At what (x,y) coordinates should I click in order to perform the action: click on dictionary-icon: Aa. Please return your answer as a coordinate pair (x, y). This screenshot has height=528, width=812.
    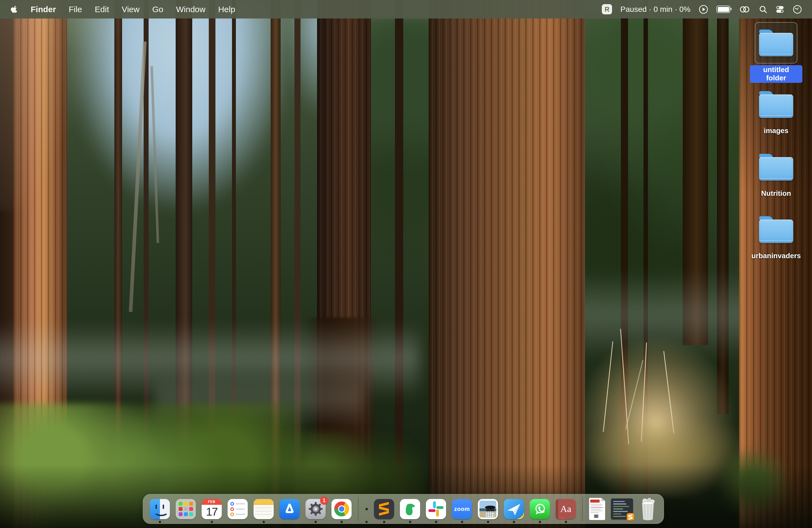
    Looking at the image, I should click on (566, 509).